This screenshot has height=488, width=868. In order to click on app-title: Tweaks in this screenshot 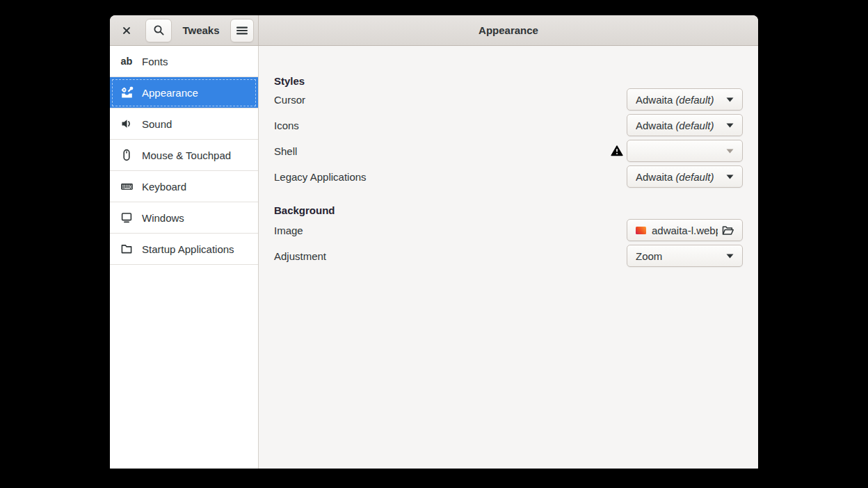, I will do `click(201, 31)`.